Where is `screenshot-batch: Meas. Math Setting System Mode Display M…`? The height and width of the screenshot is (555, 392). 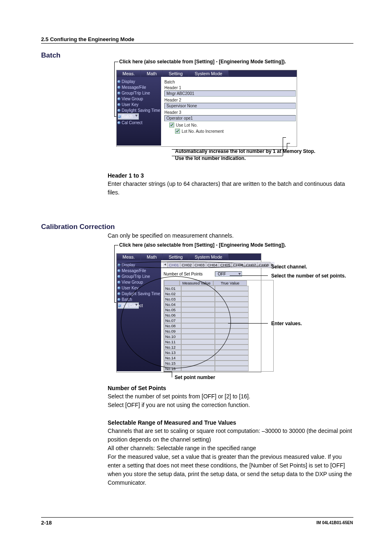 screenshot-batch: Meas. Math Setting System Mode Display M… is located at coordinates (207, 109).